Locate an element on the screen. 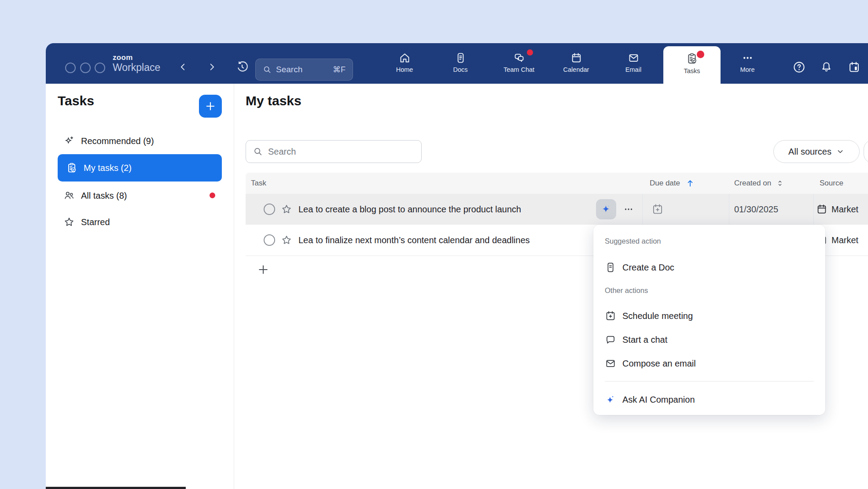  brand-logo: zoom Workplace is located at coordinates (136, 63).